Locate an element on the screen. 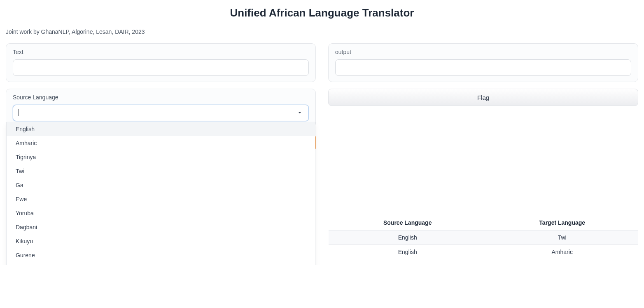 The image size is (644, 308). table-cell: Amharic is located at coordinates (562, 252).